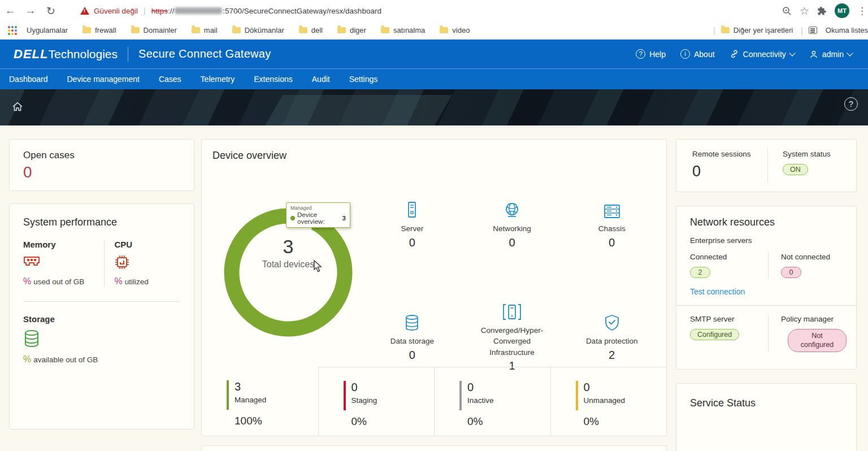 The image size is (868, 451). I want to click on bookmark-item: diger, so click(351, 31).